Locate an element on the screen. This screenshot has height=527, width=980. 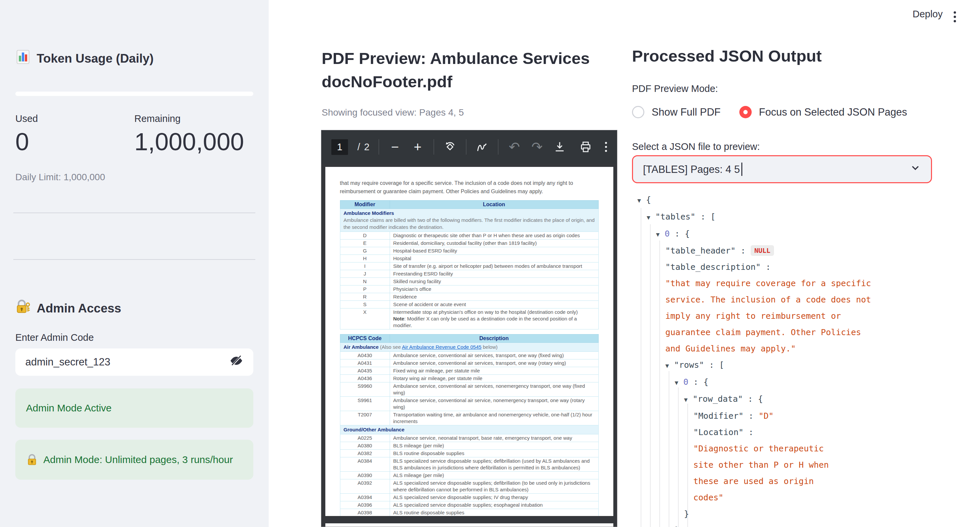
pdf-toolbar: 1 /2 − + ↶ ↷ is located at coordinates (469, 147).